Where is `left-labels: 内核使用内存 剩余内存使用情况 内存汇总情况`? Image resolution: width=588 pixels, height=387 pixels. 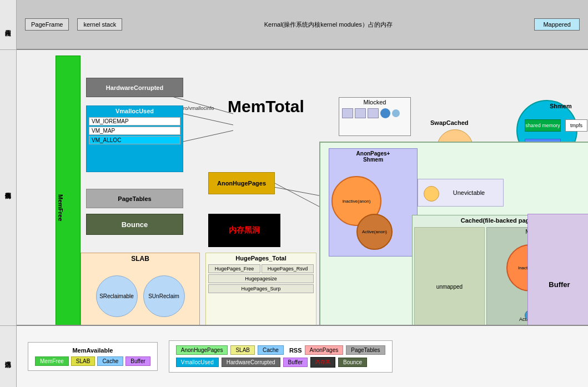 left-labels: 内核使用内存 剩余内存使用情况 内存汇总情况 is located at coordinates (8, 193).